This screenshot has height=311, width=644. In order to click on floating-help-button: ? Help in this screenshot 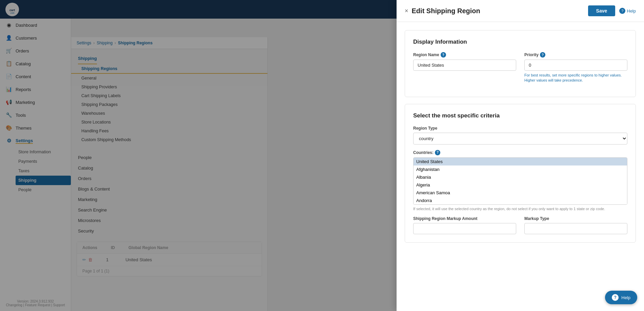, I will do `click(621, 297)`.